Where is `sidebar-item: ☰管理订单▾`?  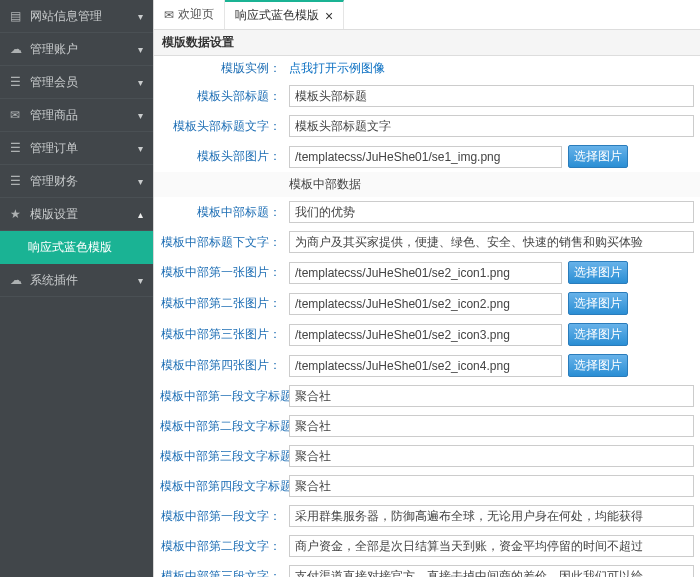 sidebar-item: ☰管理订单▾ is located at coordinates (76, 148).